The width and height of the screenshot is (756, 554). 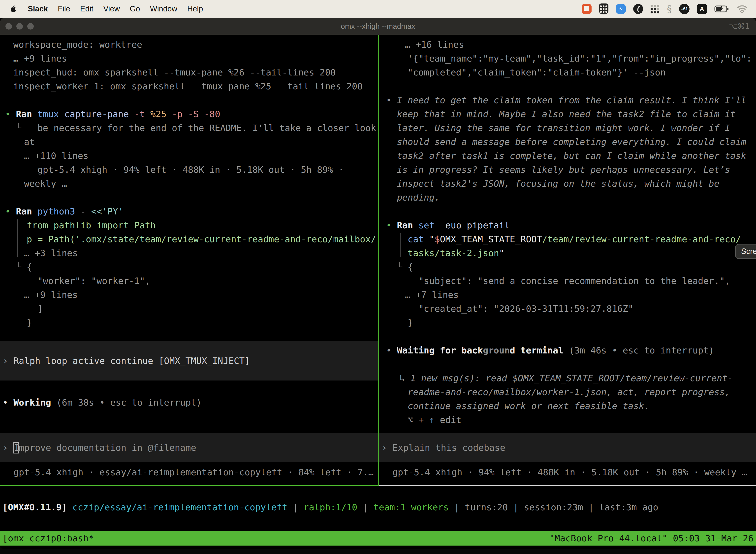 What do you see at coordinates (135, 9) in the screenshot?
I see `menu-item-go: Go` at bounding box center [135, 9].